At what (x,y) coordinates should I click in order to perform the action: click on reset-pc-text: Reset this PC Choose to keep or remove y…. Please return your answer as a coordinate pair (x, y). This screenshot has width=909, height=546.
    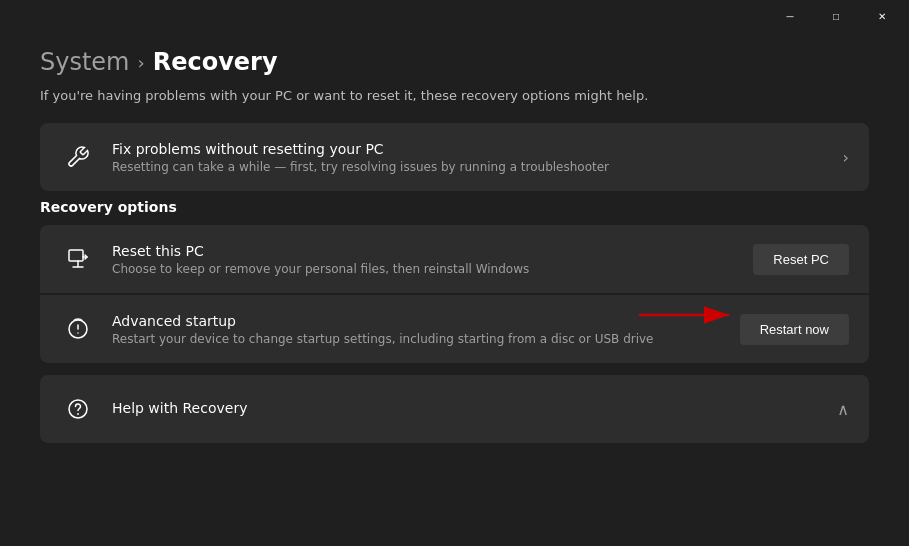
    Looking at the image, I should click on (426, 260).